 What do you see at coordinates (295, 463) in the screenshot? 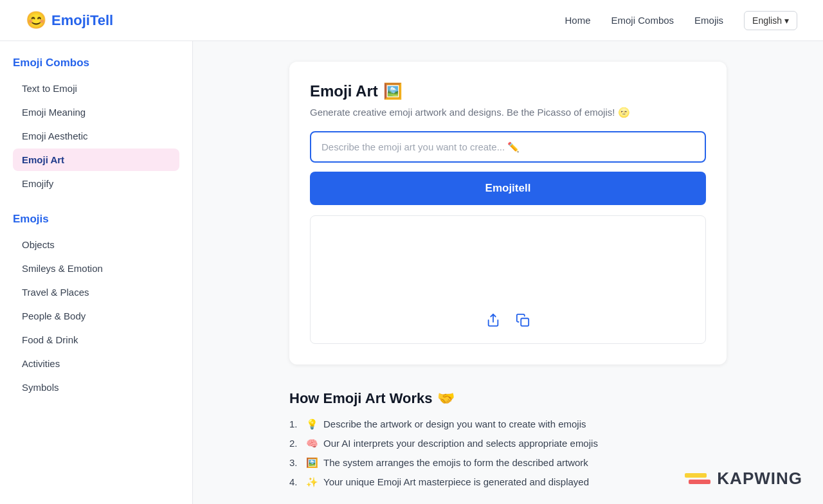
I see `step-number-3: 3.` at bounding box center [295, 463].